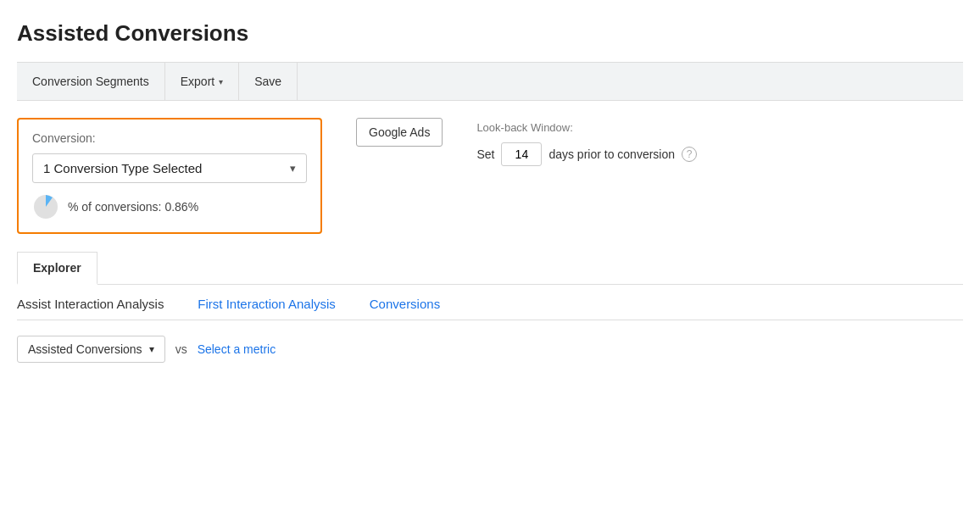 The height and width of the screenshot is (517, 980). I want to click on lookback-title: Look-back Window:, so click(587, 127).